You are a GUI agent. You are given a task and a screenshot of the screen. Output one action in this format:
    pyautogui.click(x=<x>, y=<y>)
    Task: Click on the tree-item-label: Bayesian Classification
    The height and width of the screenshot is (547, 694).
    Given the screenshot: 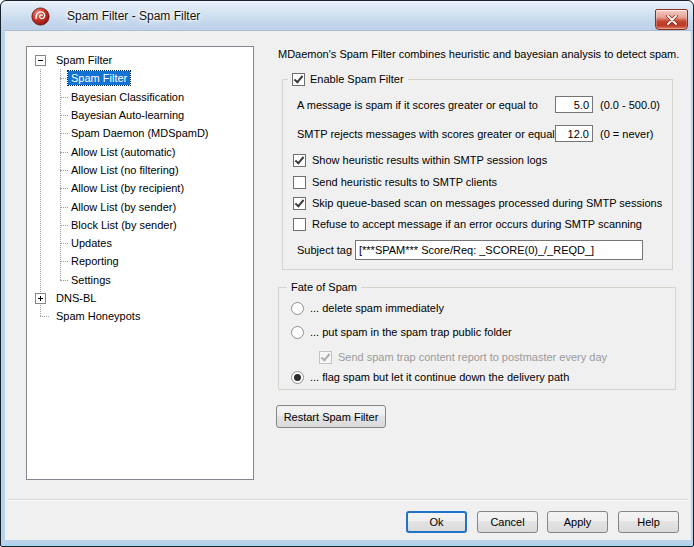 What is the action you would take?
    pyautogui.click(x=128, y=97)
    